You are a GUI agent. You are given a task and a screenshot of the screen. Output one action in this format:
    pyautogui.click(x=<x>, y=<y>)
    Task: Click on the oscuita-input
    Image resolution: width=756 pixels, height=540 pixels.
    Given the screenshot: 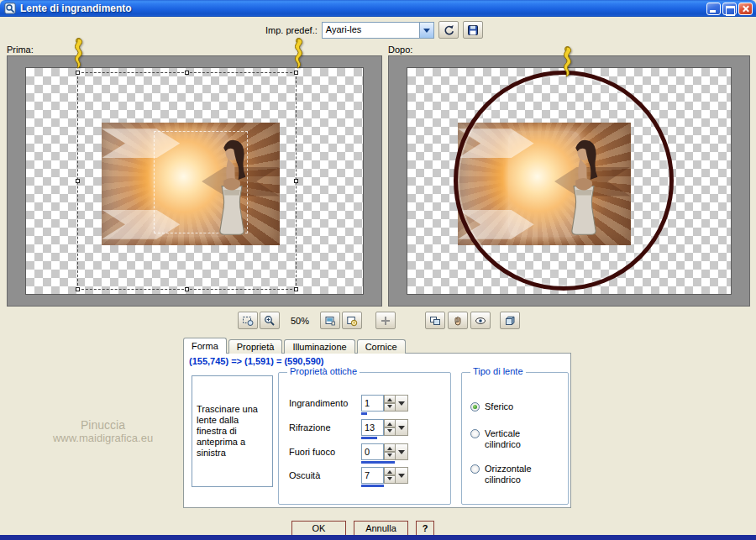 What is the action you would take?
    pyautogui.click(x=373, y=475)
    